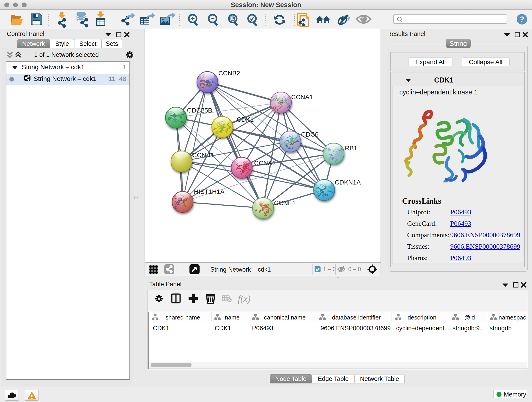 The height and width of the screenshot is (402, 532). I want to click on svg-text: description, so click(422, 318).